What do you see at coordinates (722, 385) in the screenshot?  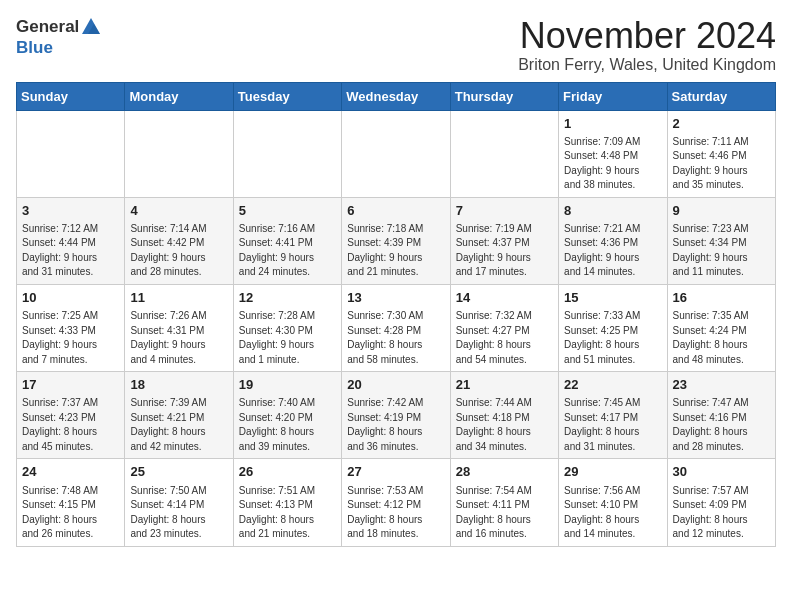 I see `day-number: 23` at bounding box center [722, 385].